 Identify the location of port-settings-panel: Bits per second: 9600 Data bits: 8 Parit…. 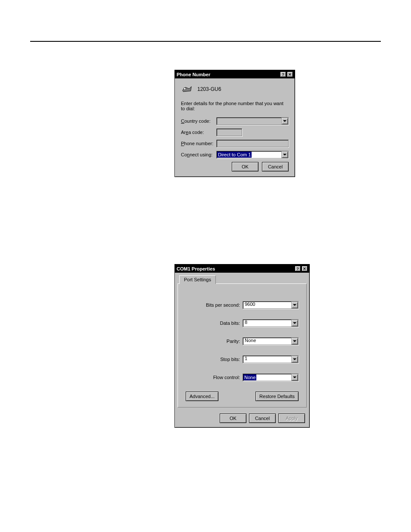
(242, 345).